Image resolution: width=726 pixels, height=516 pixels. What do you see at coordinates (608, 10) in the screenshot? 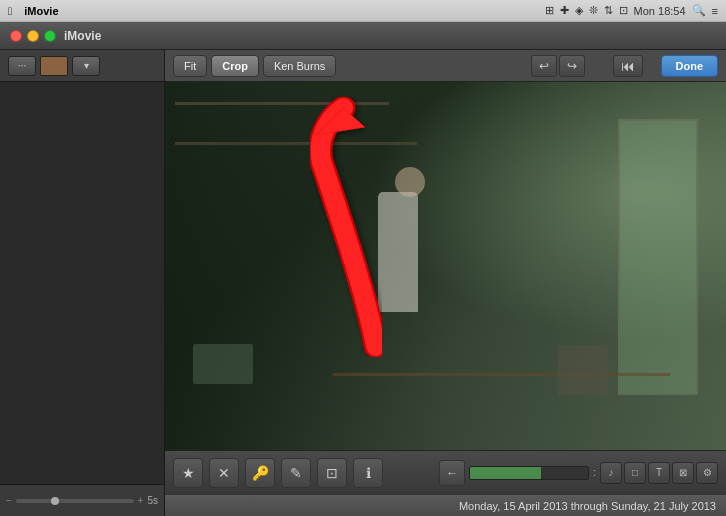
I see `menubar-wifi-icon: ⇅` at bounding box center [608, 10].